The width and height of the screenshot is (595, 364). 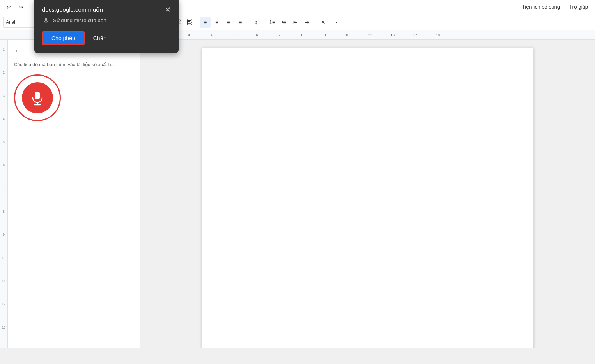 What do you see at coordinates (325, 35) in the screenshot?
I see `ruler-mark: 9` at bounding box center [325, 35].